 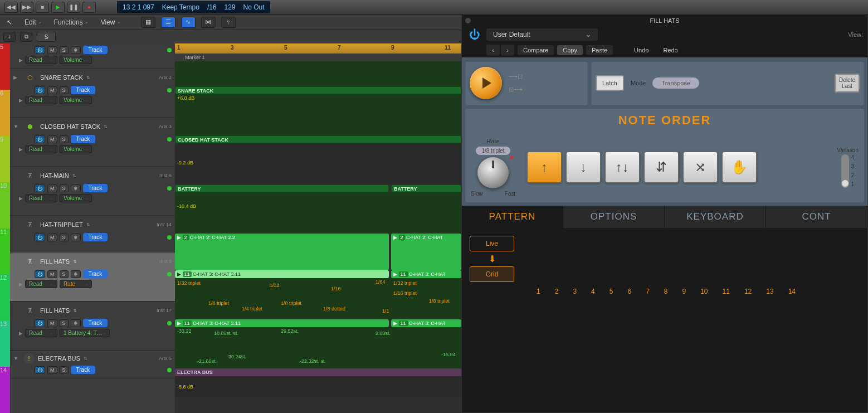 What do you see at coordinates (492, 274) in the screenshot?
I see `grid-button: Grid` at bounding box center [492, 274].